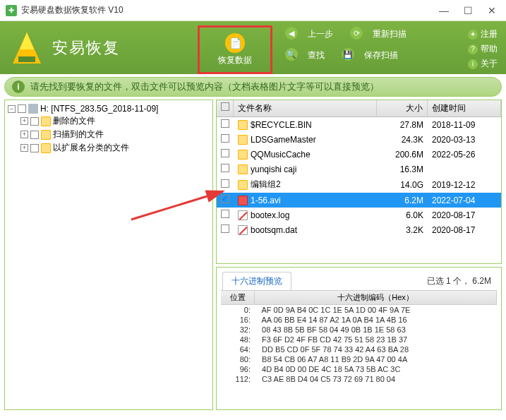 This screenshot has height=420, width=506. I want to click on help-button: ?帮助, so click(483, 49).